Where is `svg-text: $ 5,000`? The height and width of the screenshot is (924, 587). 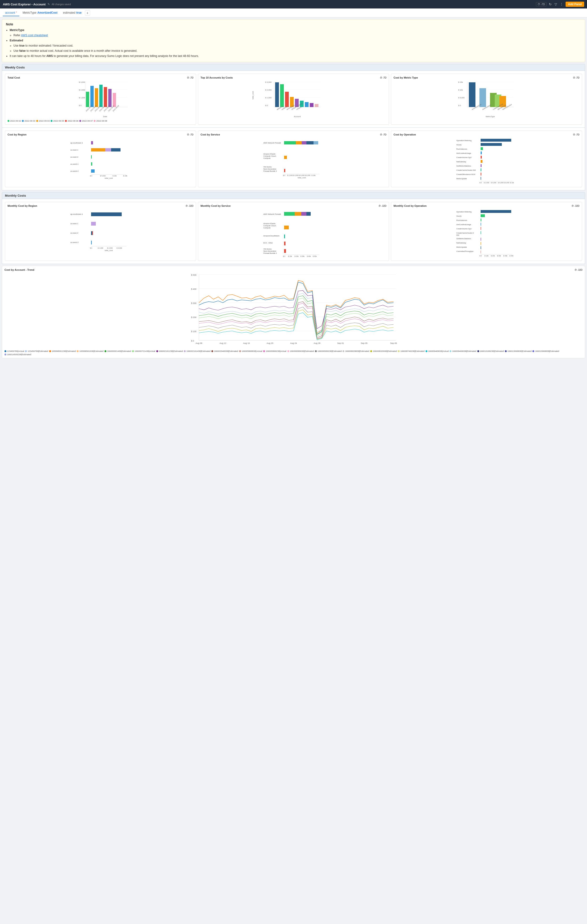
svg-text: $ 5,000 is located at coordinates (103, 176).